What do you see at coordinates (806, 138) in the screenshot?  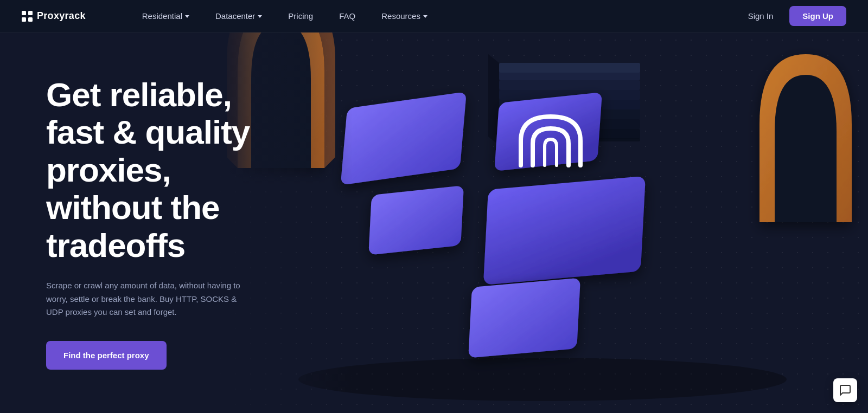 I see `arch-right` at bounding box center [806, 138].